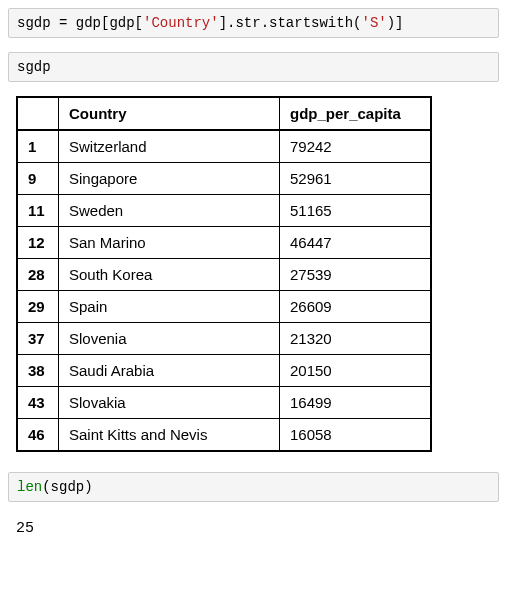 Image resolution: width=507 pixels, height=591 pixels. What do you see at coordinates (224, 243) in the screenshot?
I see `table-row: 12San Marino46447` at bounding box center [224, 243].